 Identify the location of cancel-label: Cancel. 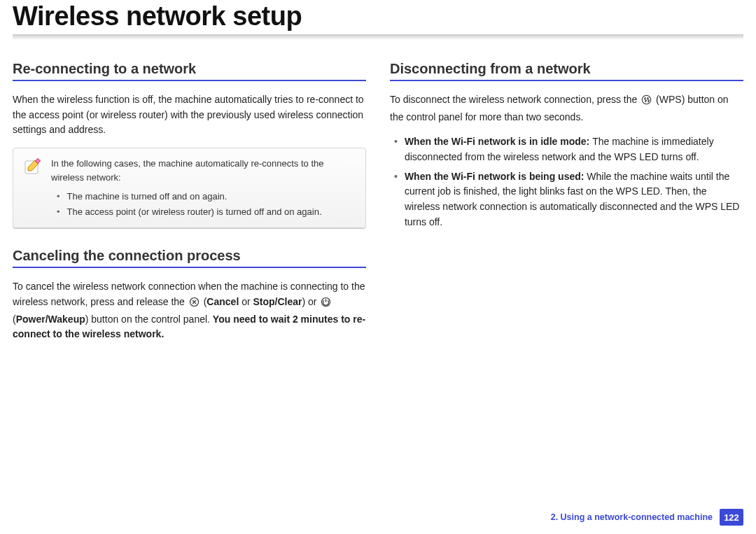
(223, 302).